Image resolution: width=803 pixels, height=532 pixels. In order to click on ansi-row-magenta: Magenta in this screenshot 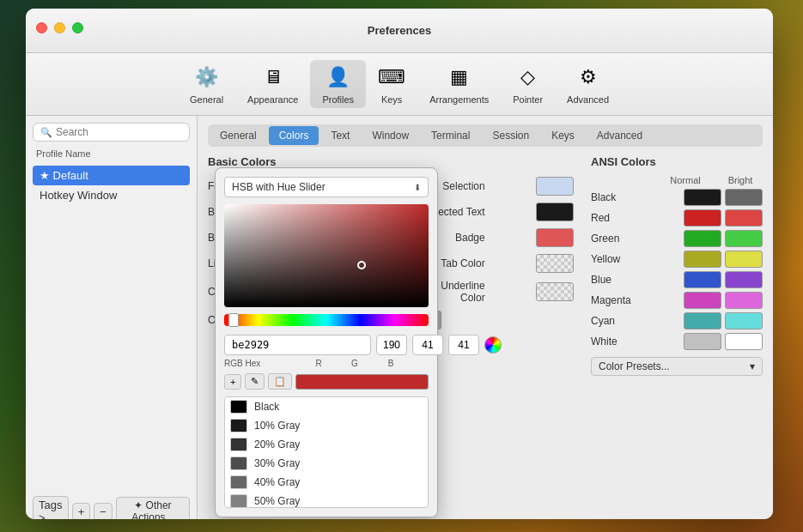, I will do `click(677, 300)`.